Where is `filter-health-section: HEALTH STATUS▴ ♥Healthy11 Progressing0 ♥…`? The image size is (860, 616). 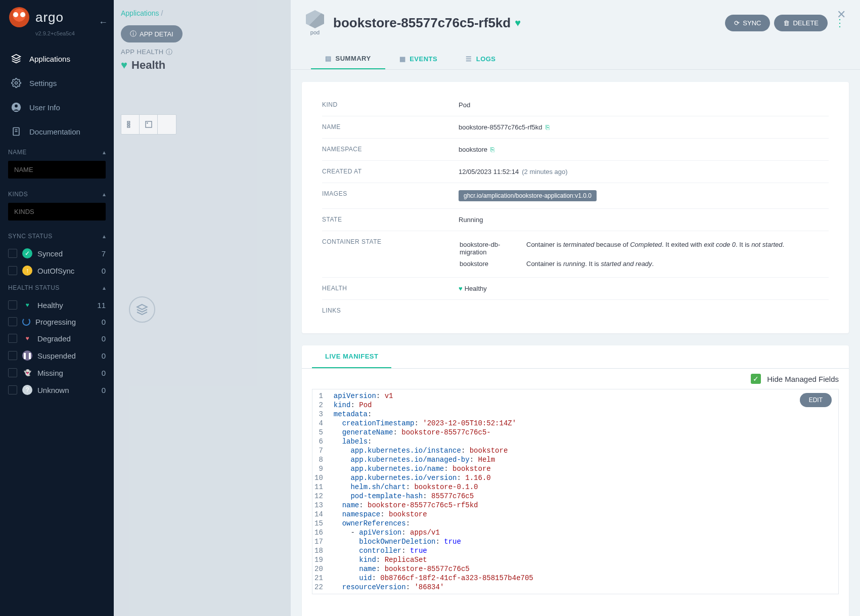
filter-health-section: HEALTH STATUS▴ ♥Healthy11 Progressing0 ♥… is located at coordinates (57, 341).